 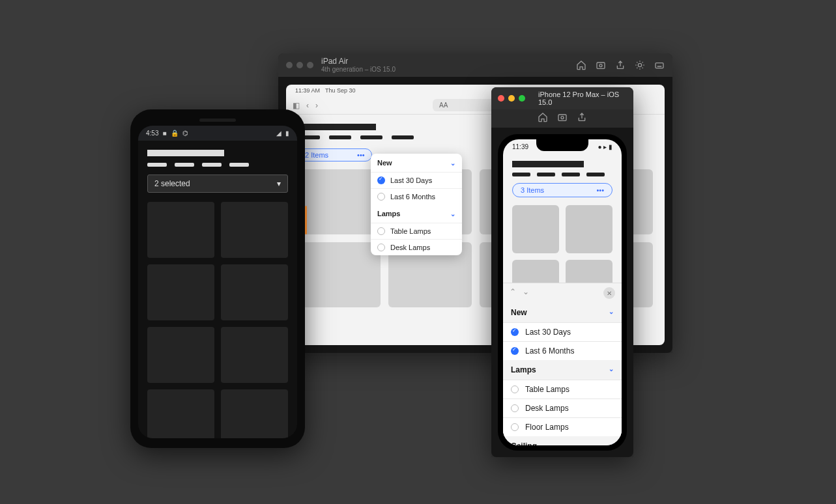 What do you see at coordinates (640, 65) in the screenshot?
I see `appearance-icon` at bounding box center [640, 65].